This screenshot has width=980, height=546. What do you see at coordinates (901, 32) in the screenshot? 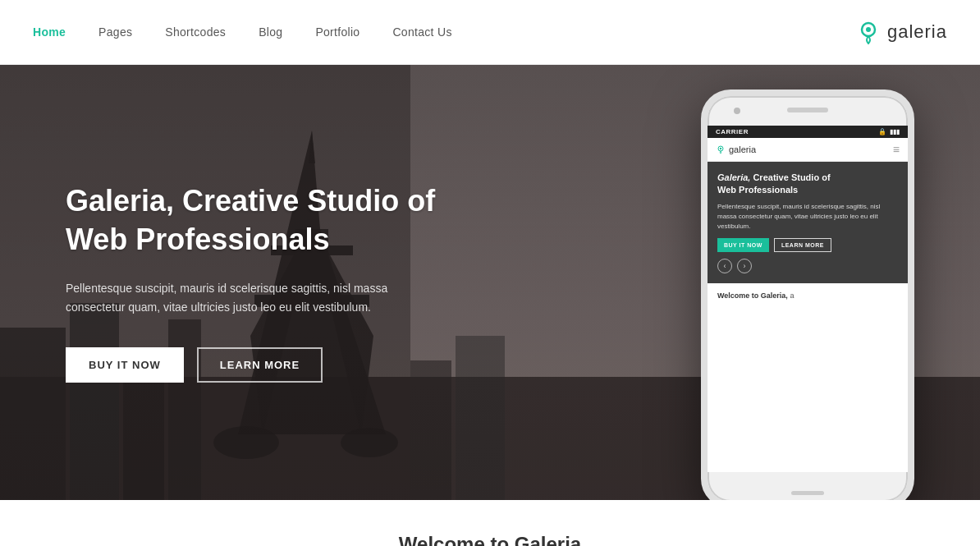
I see `logo: galeria` at bounding box center [901, 32].